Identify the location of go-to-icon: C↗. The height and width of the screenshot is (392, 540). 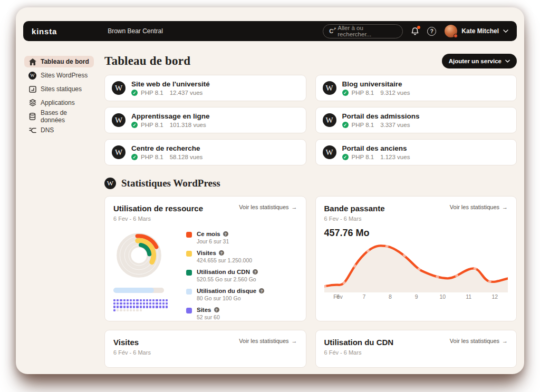
(331, 32).